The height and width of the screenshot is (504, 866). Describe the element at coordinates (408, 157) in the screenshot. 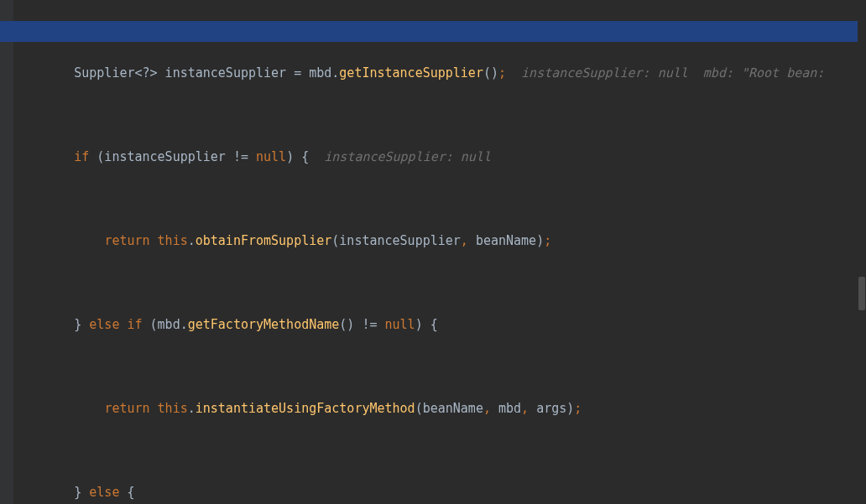

I see `inlay-hint: instanceSupplier: null` at that location.